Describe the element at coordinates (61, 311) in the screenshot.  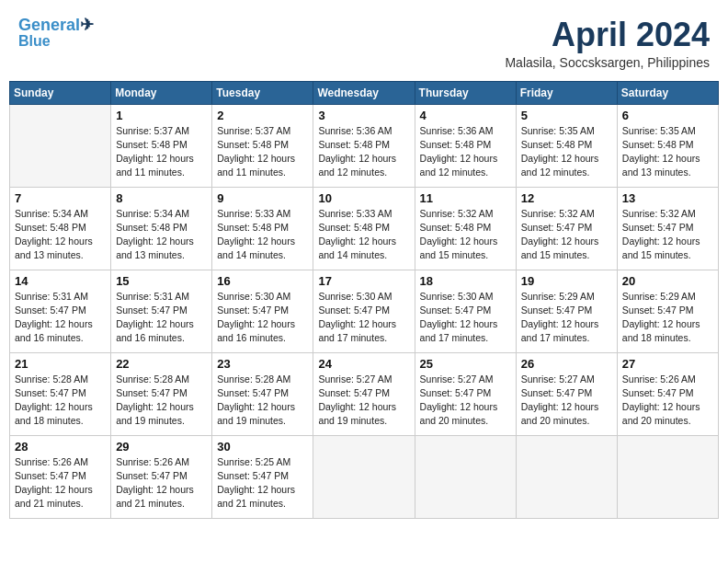
I see `calendar-cell: 14Sunrise: 5:31 AMSunset: 5:47 PMDayligh…` at that location.